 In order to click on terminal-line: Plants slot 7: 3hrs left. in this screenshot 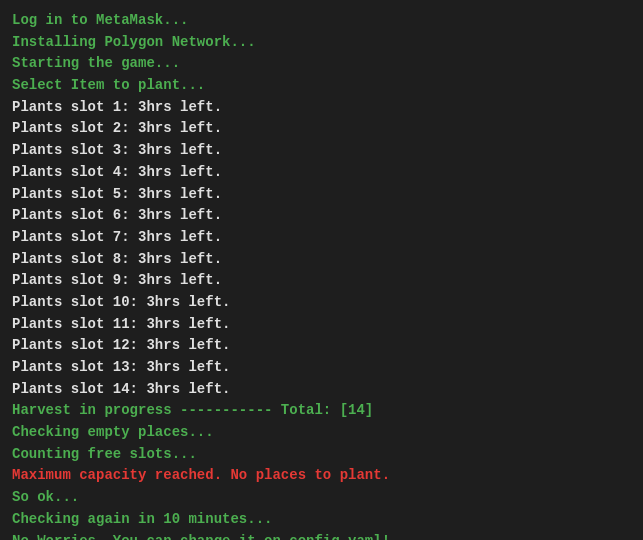, I will do `click(322, 238)`.